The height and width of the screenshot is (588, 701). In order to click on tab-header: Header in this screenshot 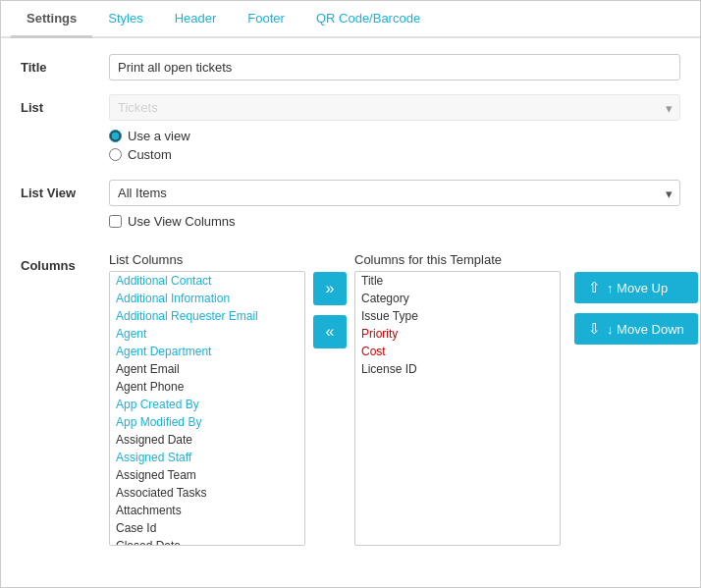, I will do `click(196, 20)`.